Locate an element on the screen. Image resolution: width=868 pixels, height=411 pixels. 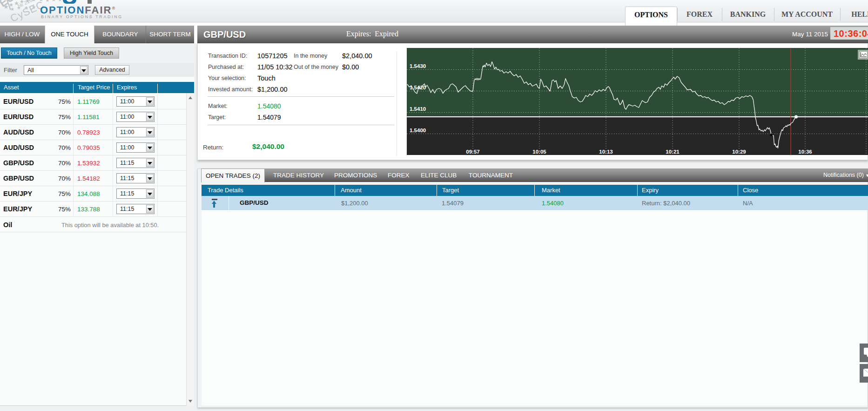
svg-text: 10:05 is located at coordinates (539, 152).